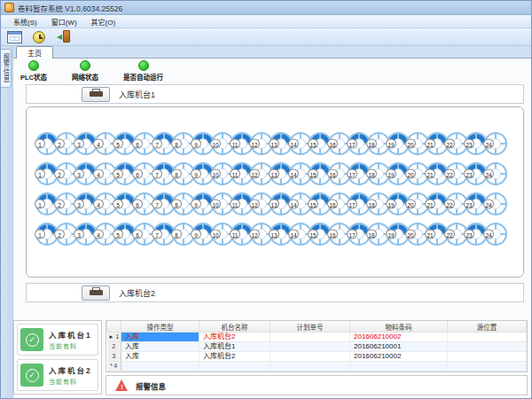 This screenshot has height=399, width=532. Describe the element at coordinates (275, 204) in the screenshot. I see `slot-row-3: 123456789101112131415161718192021222324` at that location.